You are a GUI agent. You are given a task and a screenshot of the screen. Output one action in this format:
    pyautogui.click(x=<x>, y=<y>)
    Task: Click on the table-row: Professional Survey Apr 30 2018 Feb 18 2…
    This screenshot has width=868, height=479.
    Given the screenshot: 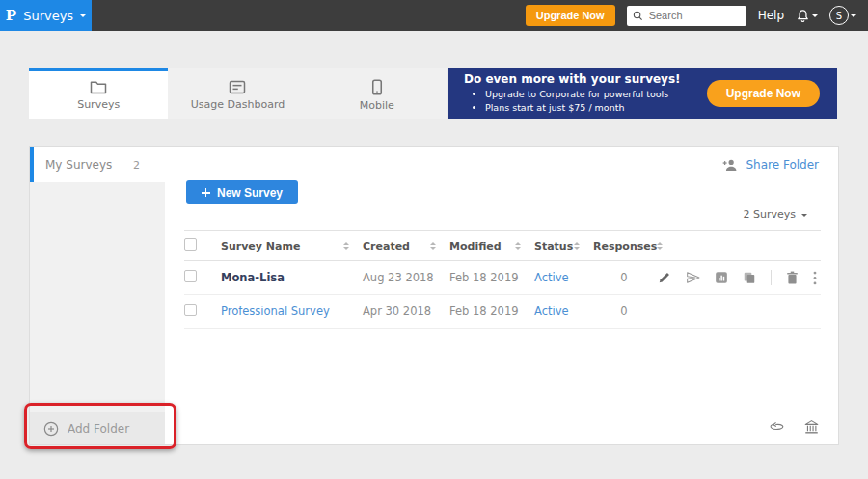 What is the action you would take?
    pyautogui.click(x=502, y=312)
    